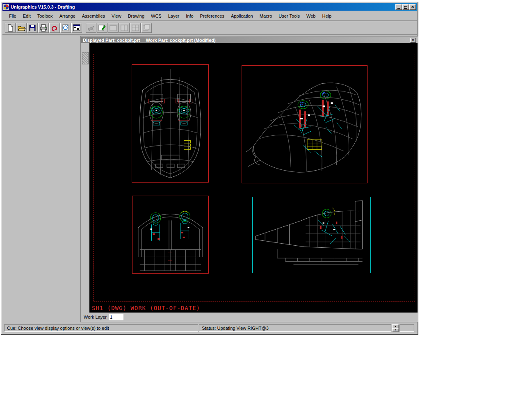 The width and height of the screenshot is (525, 420). I want to click on toolbar-button-update-display, so click(66, 28).